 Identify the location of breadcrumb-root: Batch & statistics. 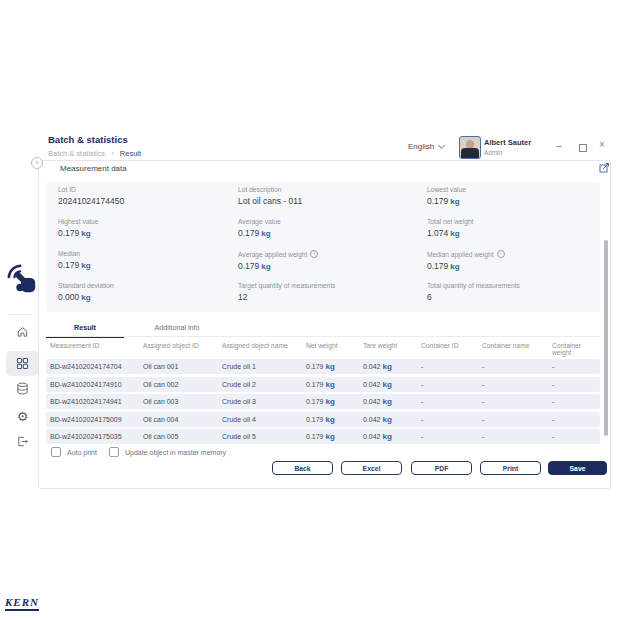
(76, 154).